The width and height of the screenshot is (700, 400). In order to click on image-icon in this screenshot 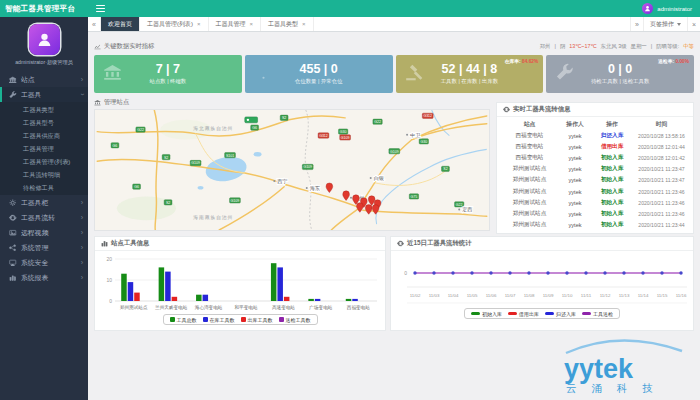, I will do `click(13, 233)`.